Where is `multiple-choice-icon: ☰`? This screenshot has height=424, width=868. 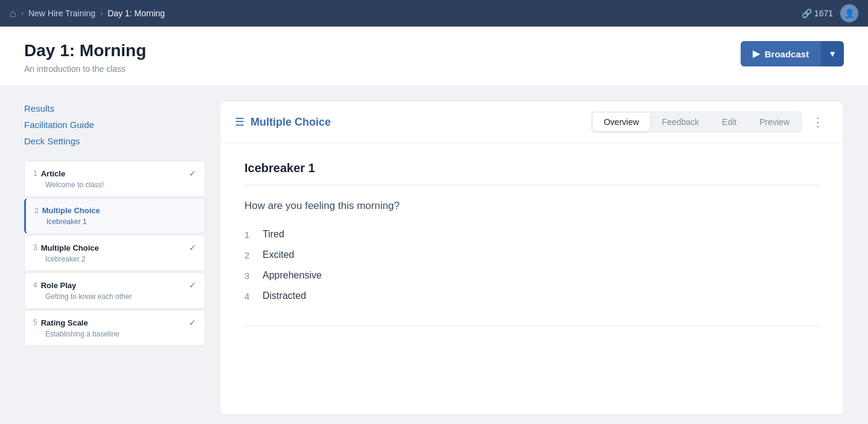 multiple-choice-icon: ☰ is located at coordinates (240, 122).